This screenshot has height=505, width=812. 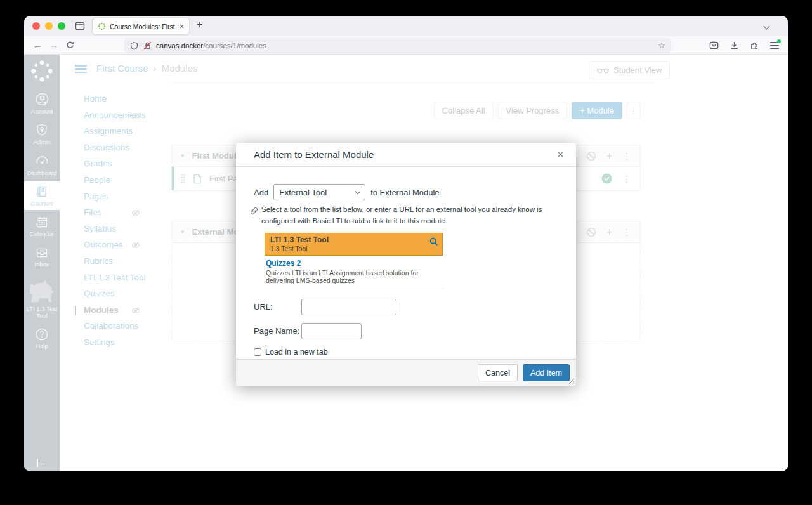 What do you see at coordinates (406, 26) in the screenshot?
I see `browser-tab-bar: Course Modules: First Course × +` at bounding box center [406, 26].